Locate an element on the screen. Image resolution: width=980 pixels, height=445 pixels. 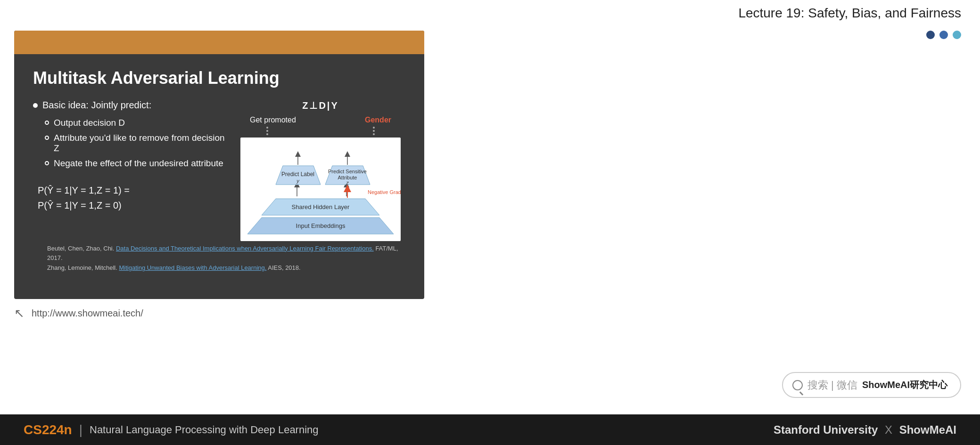
connector-left is located at coordinates (267, 131).